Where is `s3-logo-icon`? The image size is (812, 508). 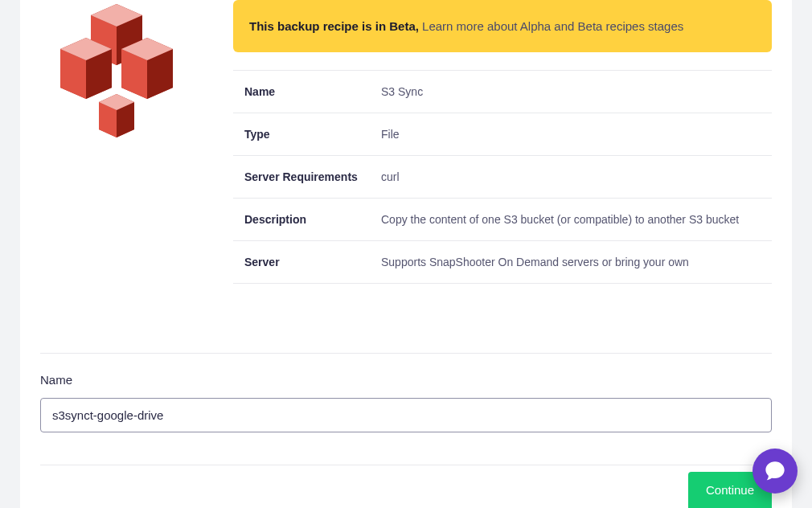
s3-logo-icon is located at coordinates (117, 74).